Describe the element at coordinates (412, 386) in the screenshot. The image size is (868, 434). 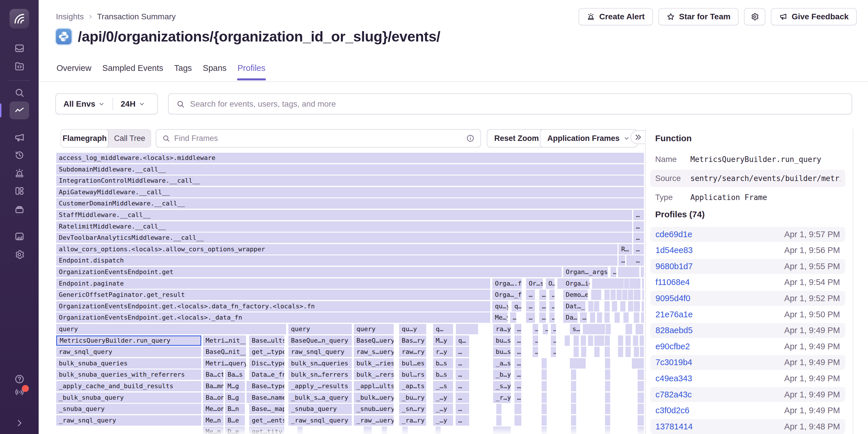
I see `flamegraph-frame: _ap…ts` at that location.